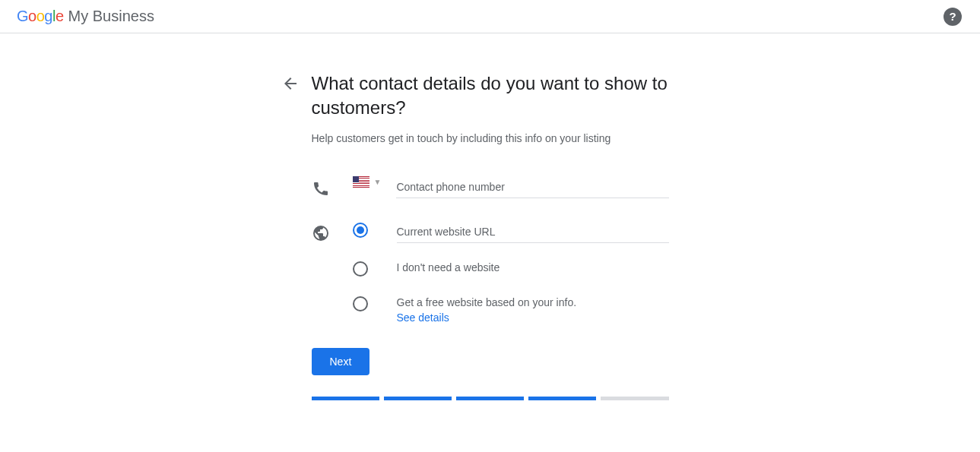 The width and height of the screenshot is (980, 452). Describe the element at coordinates (360, 304) in the screenshot. I see `radio-free-website` at that location.